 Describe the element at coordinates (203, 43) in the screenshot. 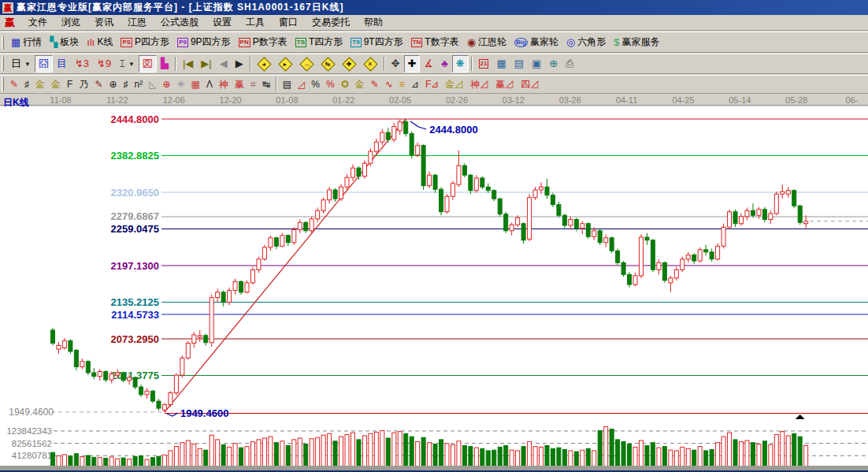

I see `p9-square-button: P99P四方形` at that location.